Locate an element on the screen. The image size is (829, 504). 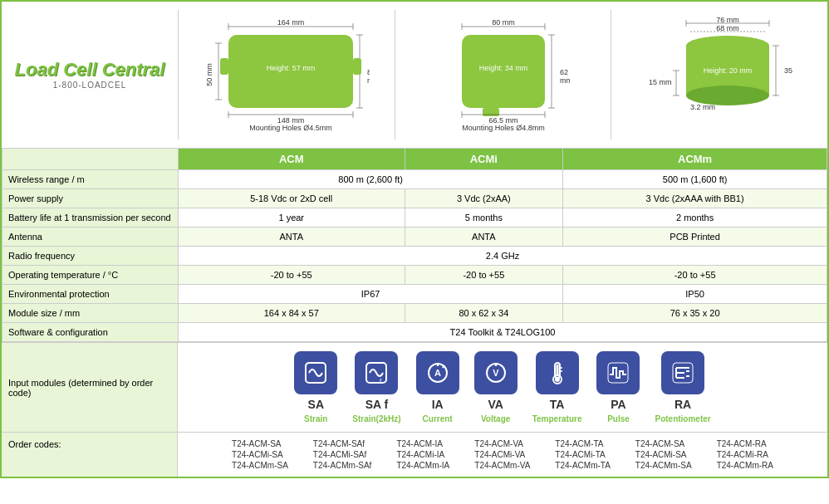
cell-power-acmm: 3 Vdc (2xAAA with BB1) is located at coordinates (695, 199).